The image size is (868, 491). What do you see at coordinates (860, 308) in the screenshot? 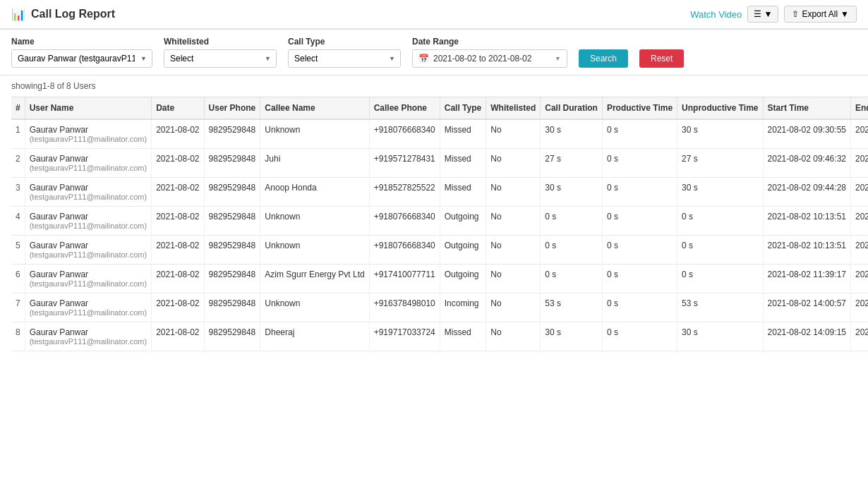
I see `end-time-cell: 2021-08-02 14:01:50` at bounding box center [860, 308].